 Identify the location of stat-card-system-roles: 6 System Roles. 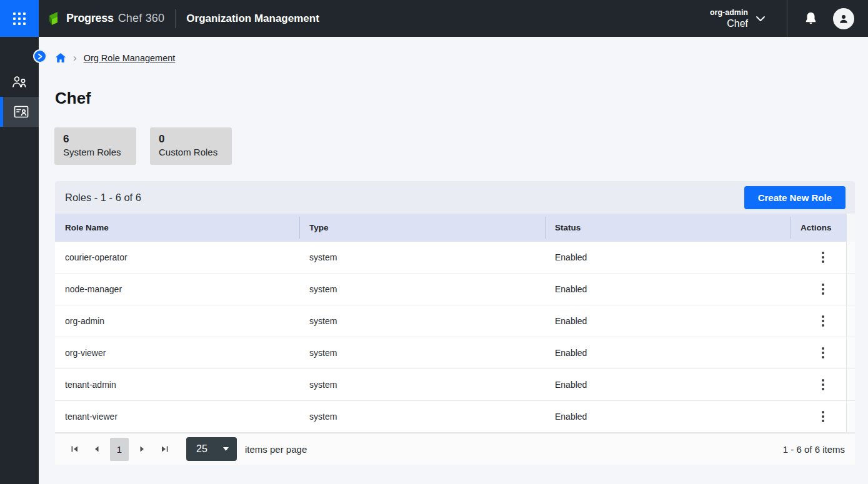
(95, 146).